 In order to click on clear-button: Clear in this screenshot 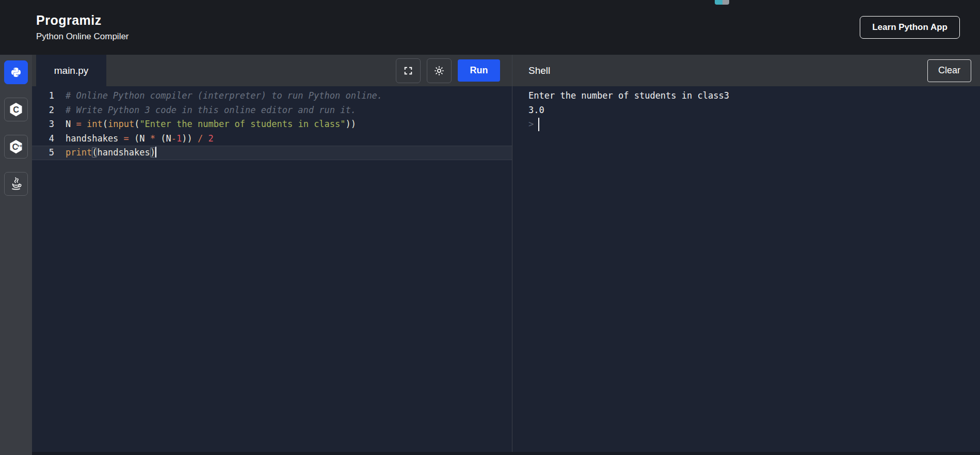, I will do `click(950, 71)`.